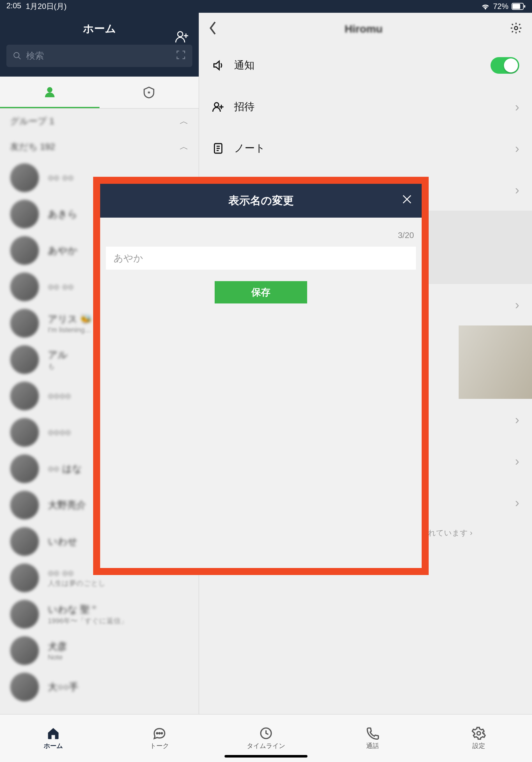 The width and height of the screenshot is (532, 762). What do you see at coordinates (486, 7) in the screenshot?
I see `wifi-icon` at bounding box center [486, 7].